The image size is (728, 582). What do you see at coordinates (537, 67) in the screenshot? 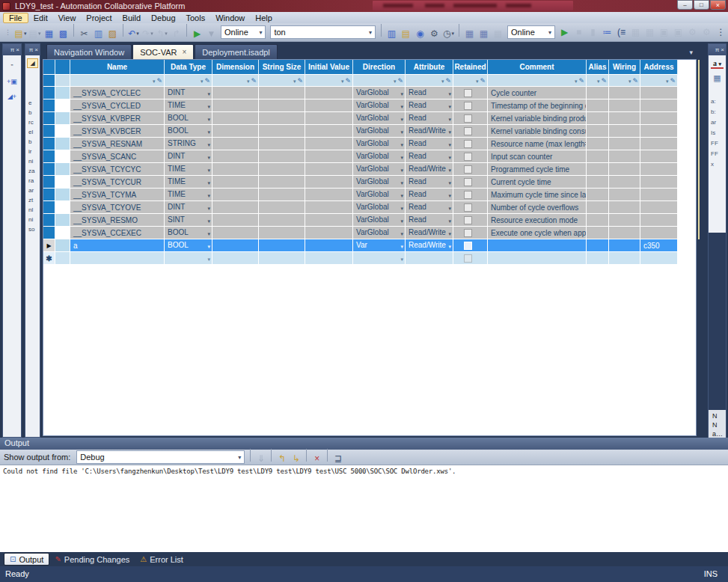
I see `column-header: Comment` at bounding box center [537, 67].